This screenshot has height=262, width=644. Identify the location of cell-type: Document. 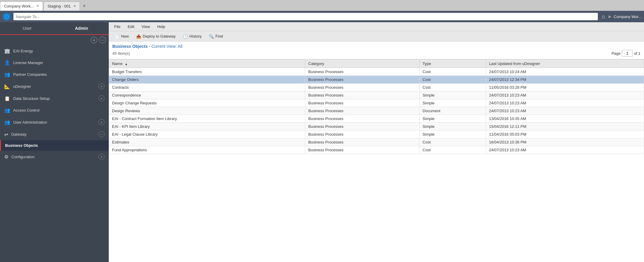
(452, 111).